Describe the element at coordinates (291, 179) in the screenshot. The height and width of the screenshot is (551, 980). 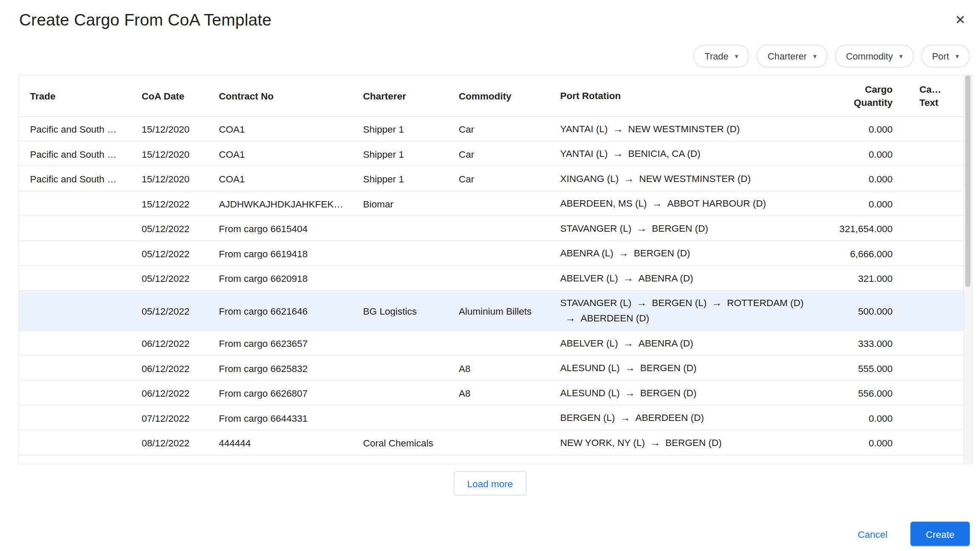
I see `cell-contract-no: COA1` at that location.